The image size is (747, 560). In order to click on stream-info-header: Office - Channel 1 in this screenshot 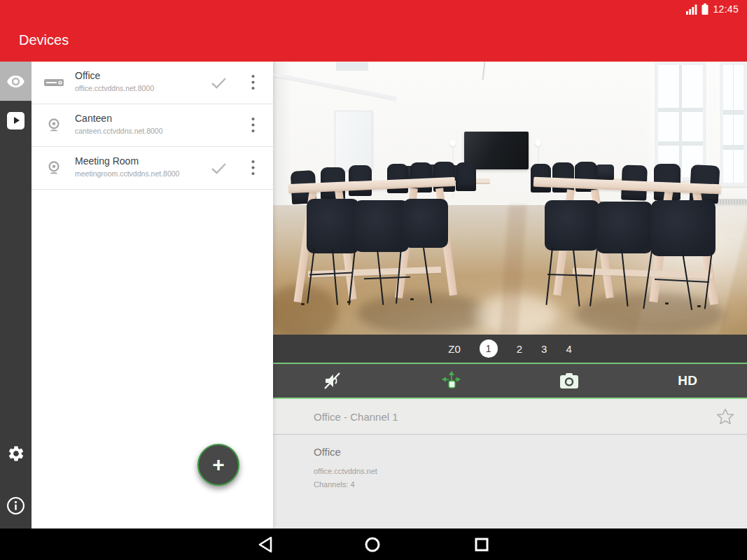, I will do `click(510, 417)`.